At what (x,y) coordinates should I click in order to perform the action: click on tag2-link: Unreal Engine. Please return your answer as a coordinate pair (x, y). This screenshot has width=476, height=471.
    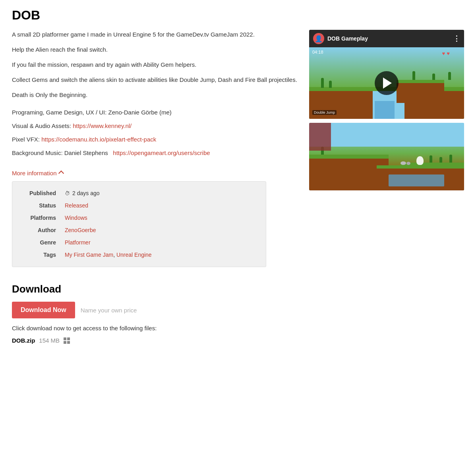
    Looking at the image, I should click on (134, 255).